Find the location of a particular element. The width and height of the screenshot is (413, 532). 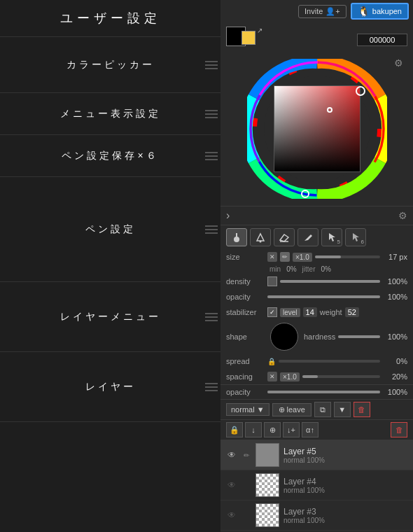

pen-icon is located at coordinates (308, 237).